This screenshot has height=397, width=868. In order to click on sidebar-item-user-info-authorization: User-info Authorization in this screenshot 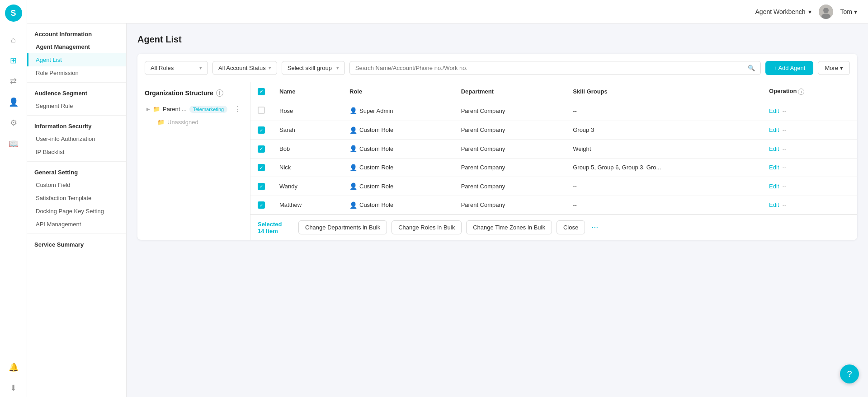, I will do `click(77, 139)`.